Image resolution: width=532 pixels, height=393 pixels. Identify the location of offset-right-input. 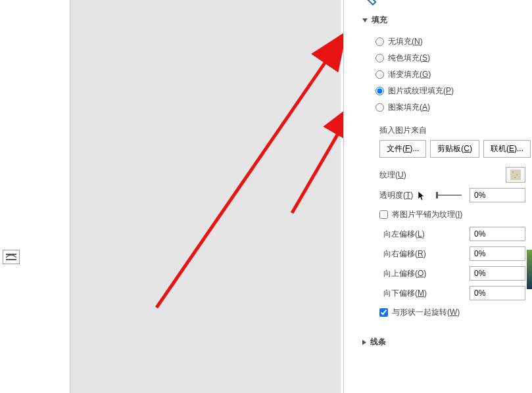
(497, 254).